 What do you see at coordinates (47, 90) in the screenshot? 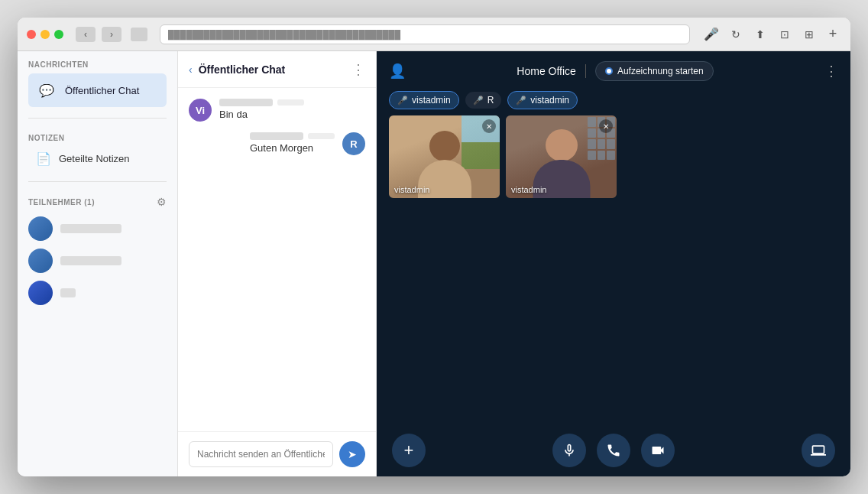
I see `chat-icon: 💬` at bounding box center [47, 90].